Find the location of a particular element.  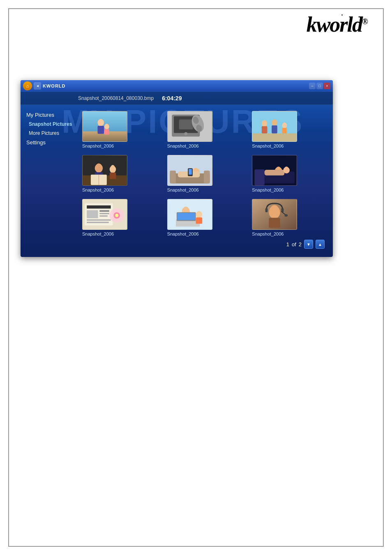

header-bar: Snapshot_20060814_080030.bmp 6:04:29 is located at coordinates (177, 98).